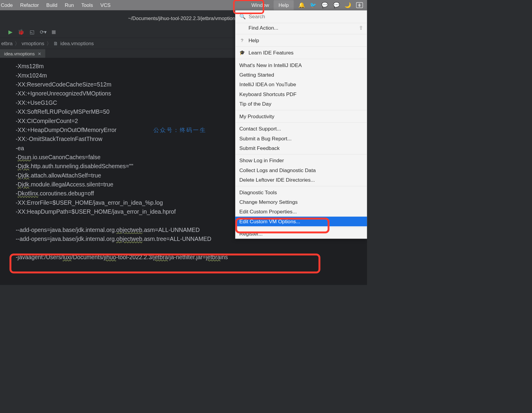 The width and height of the screenshot is (532, 413). What do you see at coordinates (277, 170) in the screenshot?
I see `menu-item-label: Collect Logs and Diagnostic Data` at bounding box center [277, 170].